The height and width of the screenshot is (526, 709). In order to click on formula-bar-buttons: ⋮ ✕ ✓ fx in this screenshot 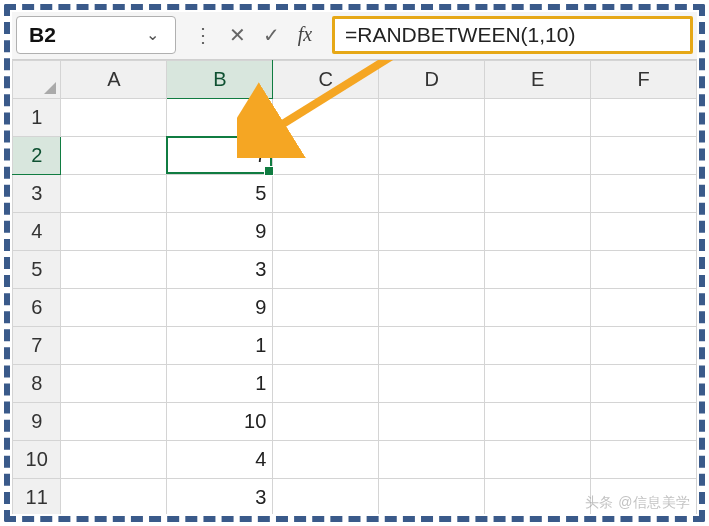, I will do `click(254, 35)`.